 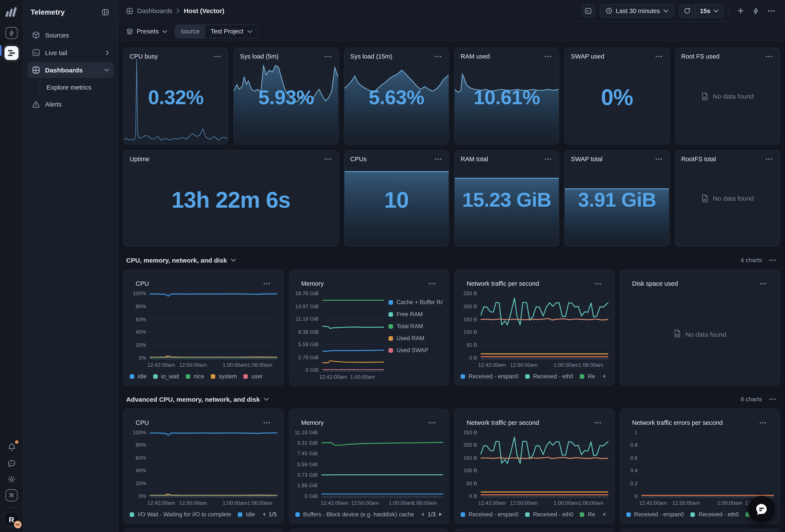 I want to click on legend-item: user, so click(x=253, y=376).